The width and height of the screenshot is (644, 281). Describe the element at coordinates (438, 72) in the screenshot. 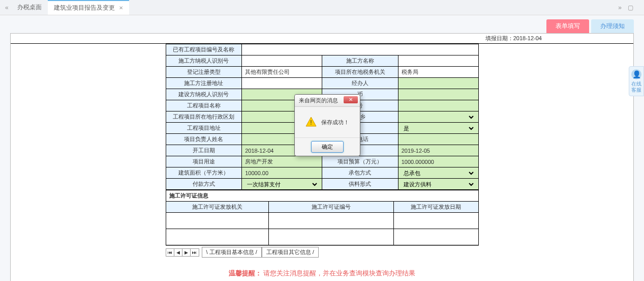

I see `field-value: 税务局` at that location.